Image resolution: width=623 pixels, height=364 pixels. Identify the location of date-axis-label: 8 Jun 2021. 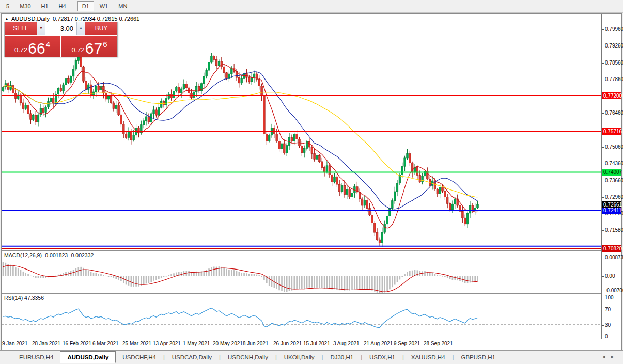
(256, 344).